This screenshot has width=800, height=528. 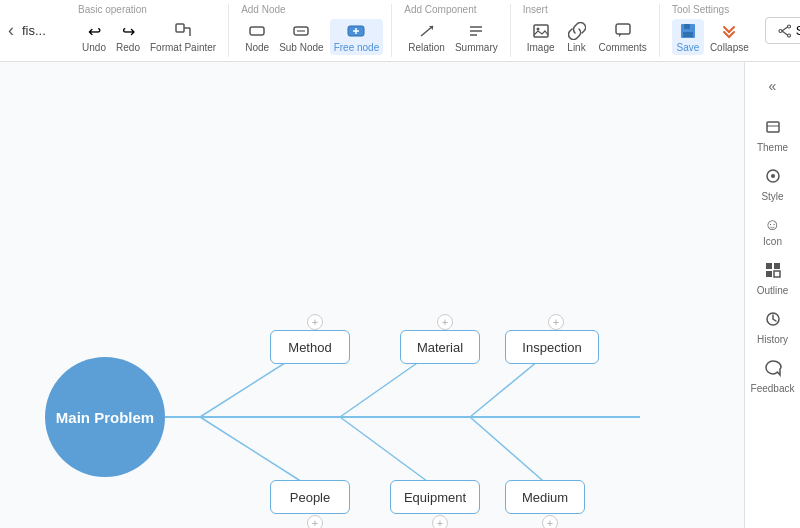 What do you see at coordinates (782, 30) in the screenshot?
I see `toolbar-right: Share Export` at bounding box center [782, 30].